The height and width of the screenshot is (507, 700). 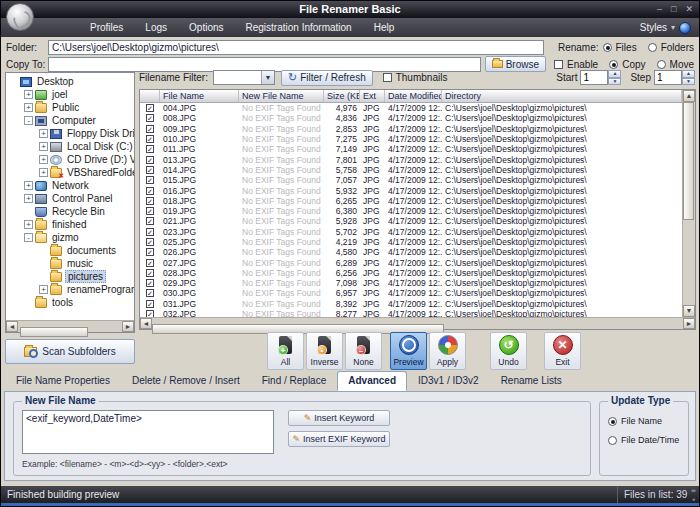 I want to click on file-row-026-jpg: ✓026.JPGNo EXIF Tags Found4,580JPG4/17/2…, so click(x=411, y=252).